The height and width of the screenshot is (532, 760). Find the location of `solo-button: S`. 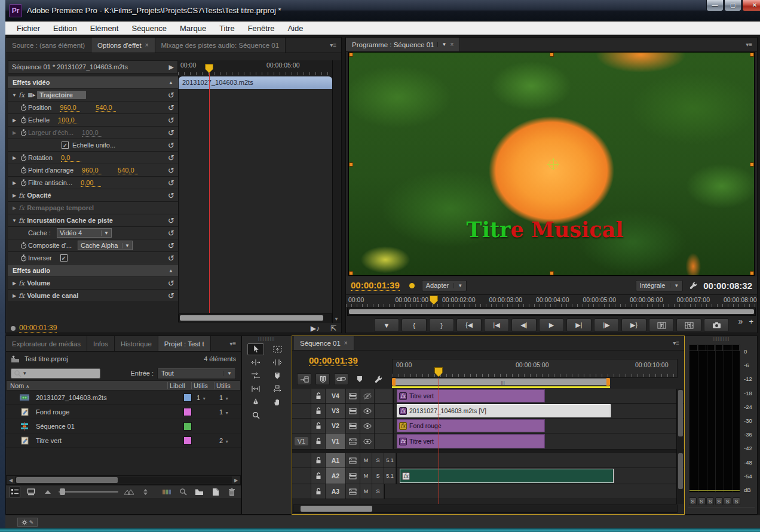

solo-button: S is located at coordinates (378, 491).